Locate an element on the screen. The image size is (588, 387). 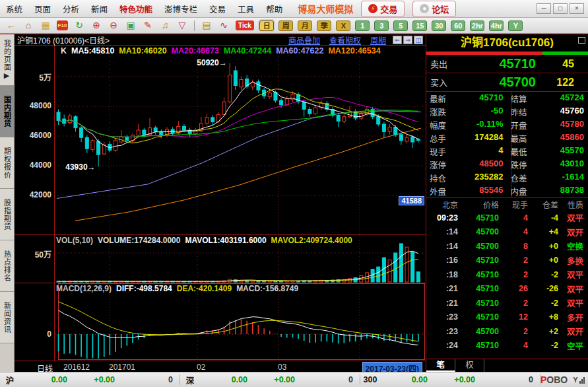
tick-row: :14457004+4双开 is located at coordinates (507, 232).